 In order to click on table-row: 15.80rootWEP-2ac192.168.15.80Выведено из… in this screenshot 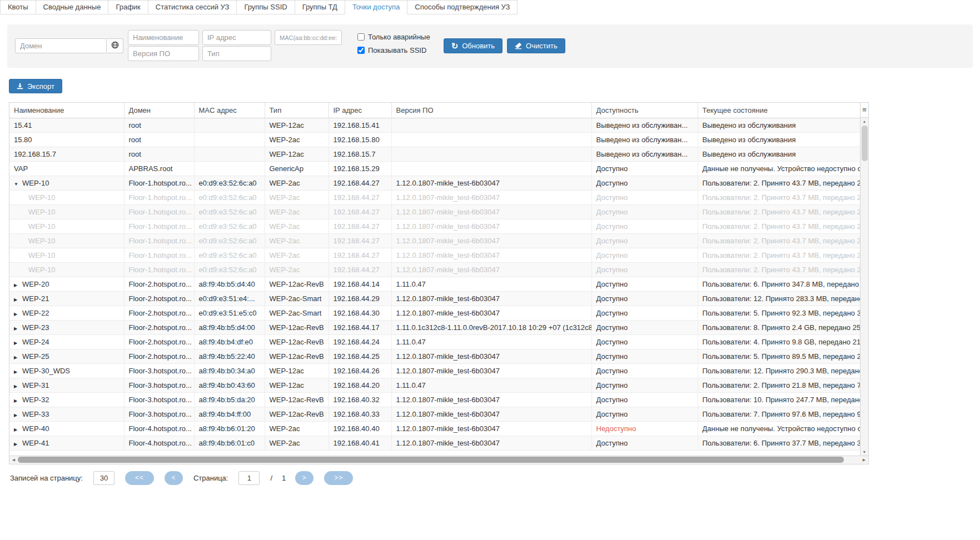, I will do `click(435, 140)`.